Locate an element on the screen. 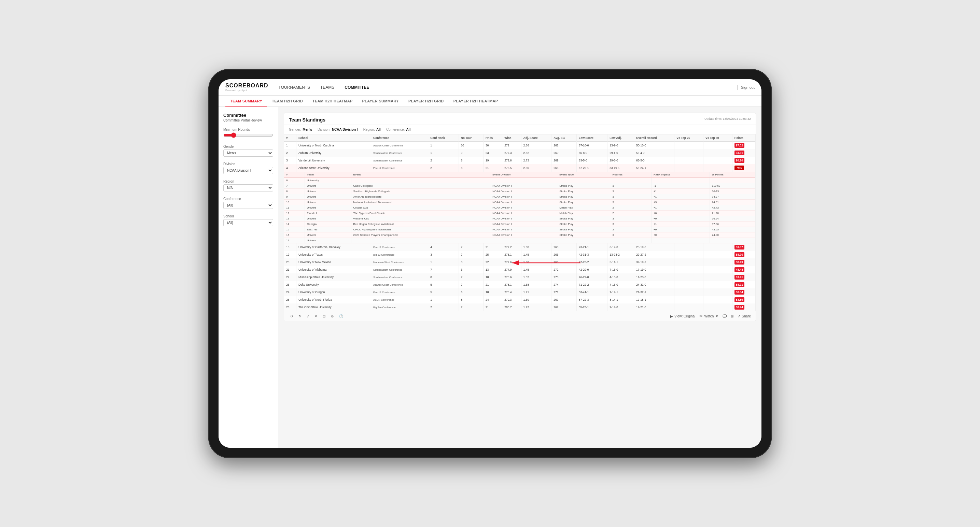 This screenshot has height=527, width=980. exp-event is located at coordinates (421, 241).